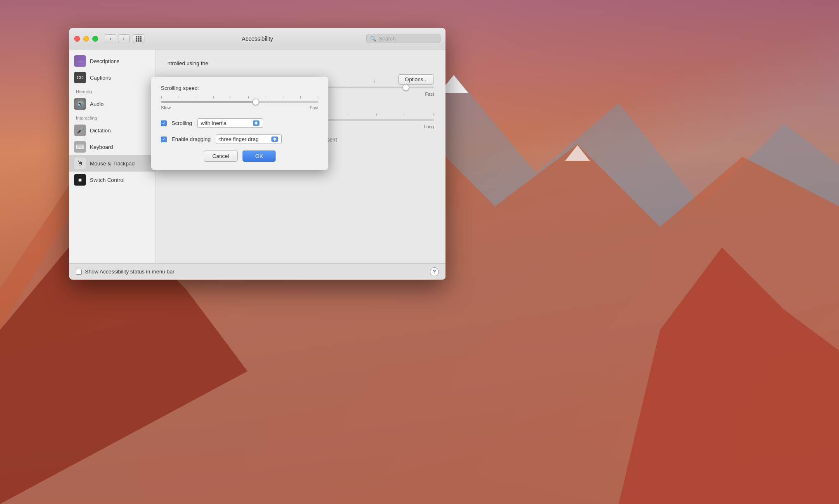 This screenshot has width=839, height=504. I want to click on scrolling-speed-label: Scrolling speed:, so click(180, 88).